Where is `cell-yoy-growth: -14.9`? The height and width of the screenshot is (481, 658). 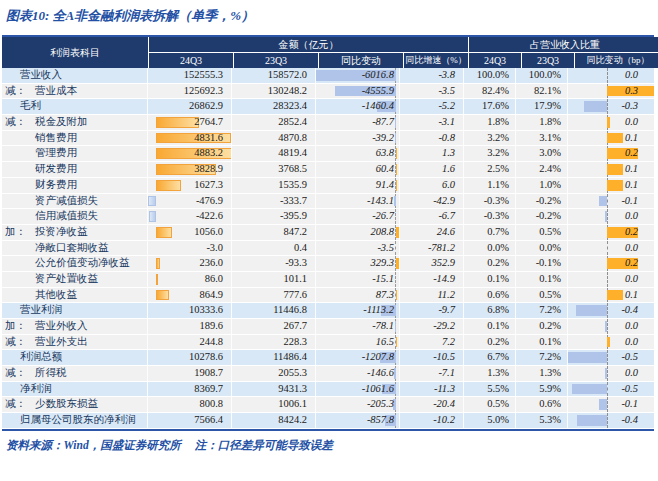 cell-yoy-growth: -14.9 is located at coordinates (432, 280).